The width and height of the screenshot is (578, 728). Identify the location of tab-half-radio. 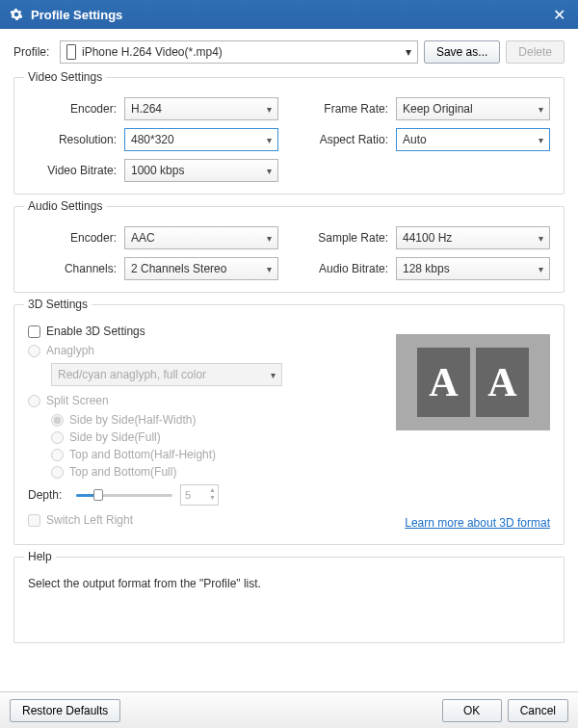
(58, 455).